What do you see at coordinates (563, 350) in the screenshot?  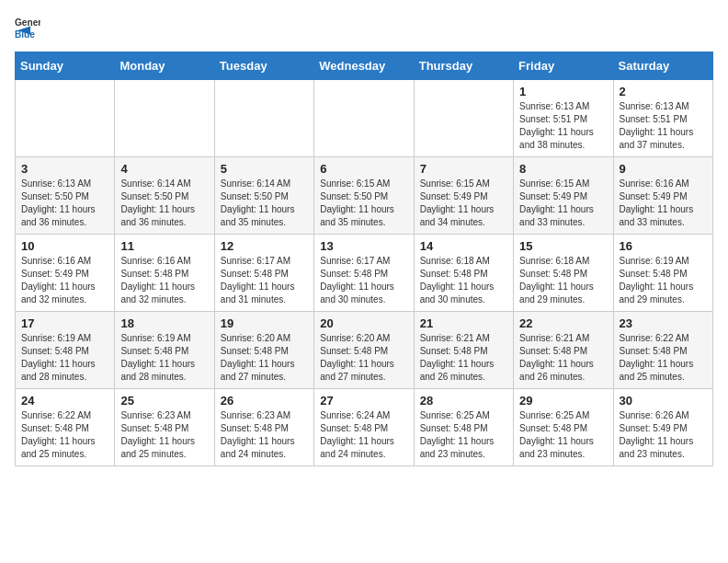 I see `calendar-cell: 22Sunrise: 6:21 AM Sunset: 5:48 PM Dayli…` at bounding box center [563, 350].